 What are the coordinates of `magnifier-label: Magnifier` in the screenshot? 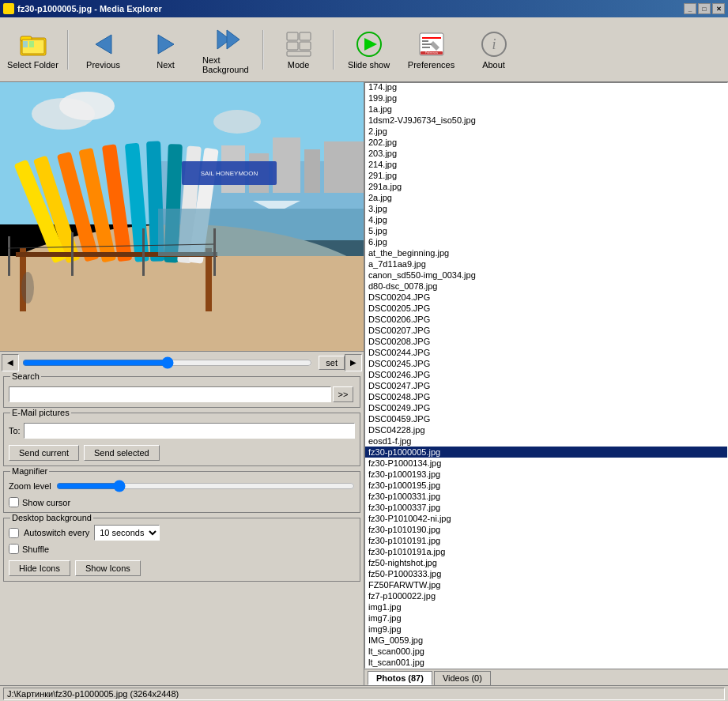 It's located at (30, 471).